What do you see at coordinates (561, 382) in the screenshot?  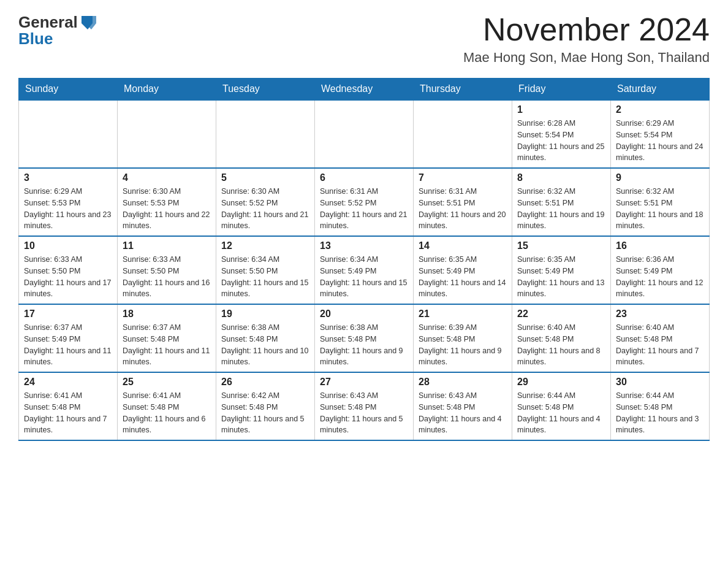 I see `day-number: 29` at bounding box center [561, 382].